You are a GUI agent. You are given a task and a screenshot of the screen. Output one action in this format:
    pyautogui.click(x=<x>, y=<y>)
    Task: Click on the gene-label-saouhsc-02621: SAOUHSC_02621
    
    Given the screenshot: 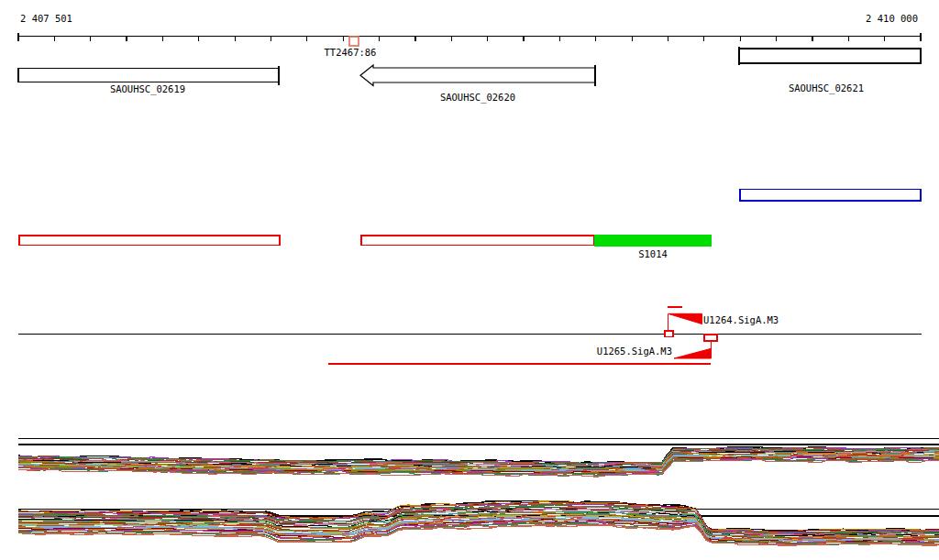 What is the action you would take?
    pyautogui.click(x=826, y=88)
    